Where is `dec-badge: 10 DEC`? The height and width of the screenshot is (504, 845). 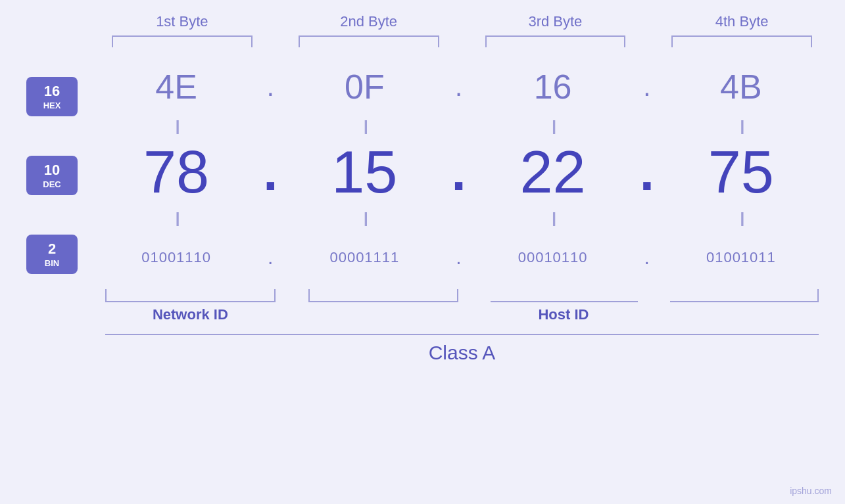
dec-badge: 10 DEC is located at coordinates (52, 175).